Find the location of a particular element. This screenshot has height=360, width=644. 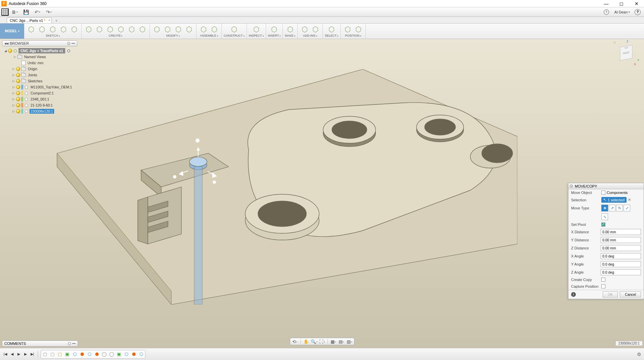

ribbon-group-label: ADD-INS is located at coordinates (310, 36).